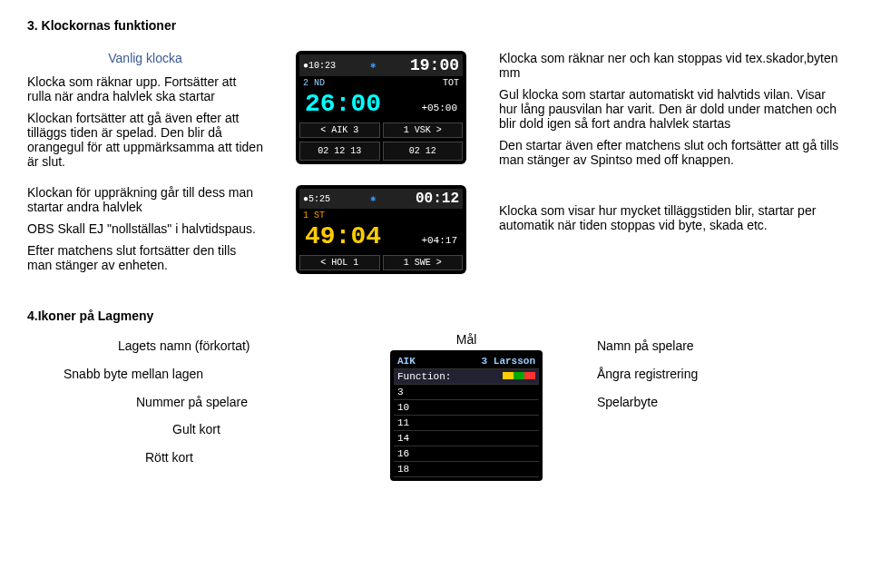 Image resolution: width=871 pixels, height=588 pixels. What do you see at coordinates (381, 263) in the screenshot?
I see `device2-score-row: < HOL 1 1 SWE >` at bounding box center [381, 263].